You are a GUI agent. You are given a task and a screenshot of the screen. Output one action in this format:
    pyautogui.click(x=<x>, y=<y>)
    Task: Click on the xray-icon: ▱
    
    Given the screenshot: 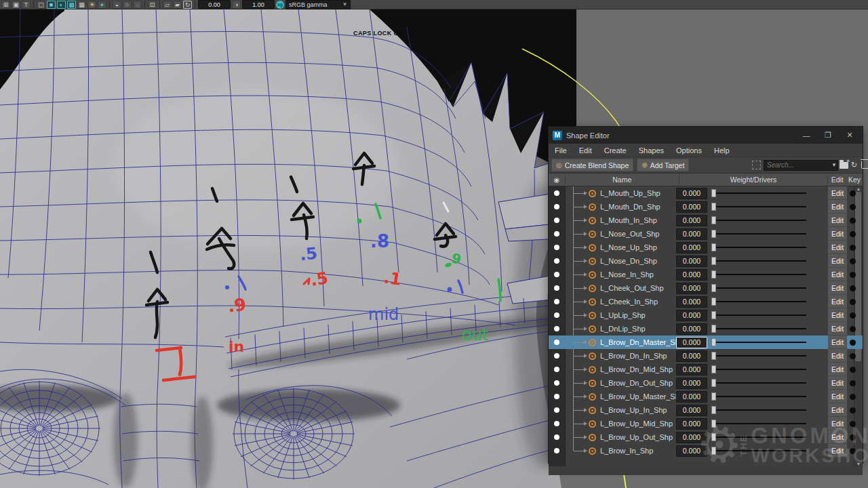 What is the action you would take?
    pyautogui.click(x=167, y=5)
    